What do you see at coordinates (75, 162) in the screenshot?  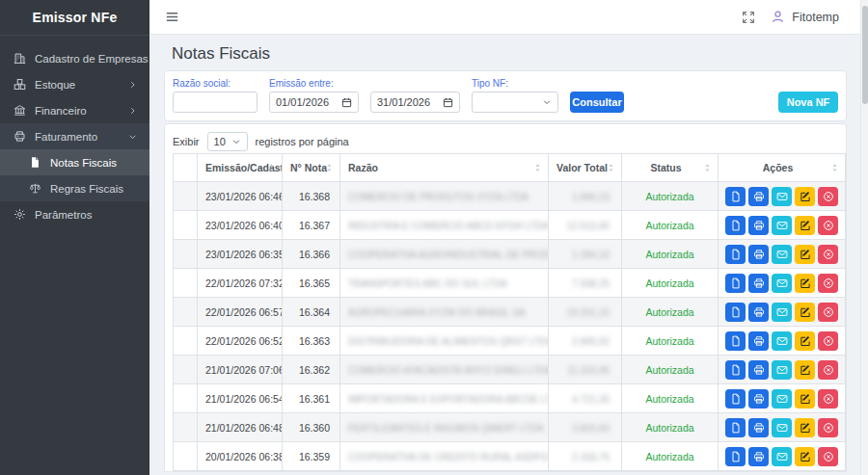 I see `sidebar-group-faturamento: Faturamento Notas Fiscais Regras Fiscais` at bounding box center [75, 162].